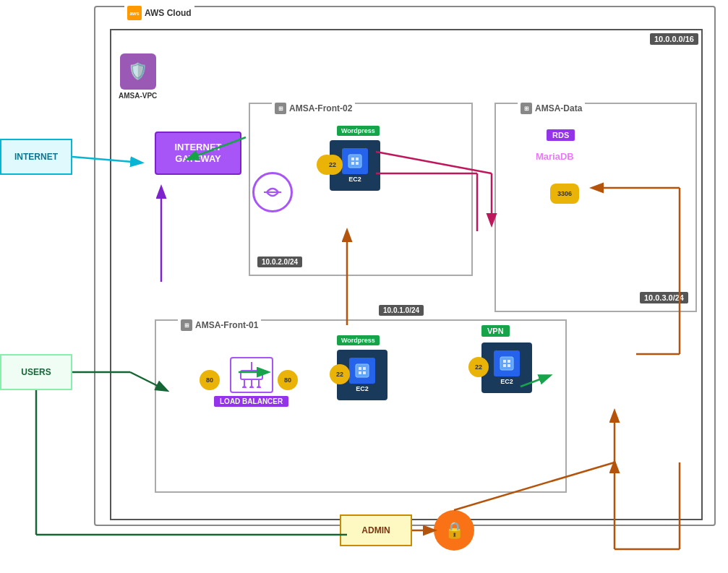 The image size is (728, 573). What do you see at coordinates (137, 77) in the screenshot?
I see `amsa-vpc-icon: 🛡️ AMSA-VPC` at bounding box center [137, 77].